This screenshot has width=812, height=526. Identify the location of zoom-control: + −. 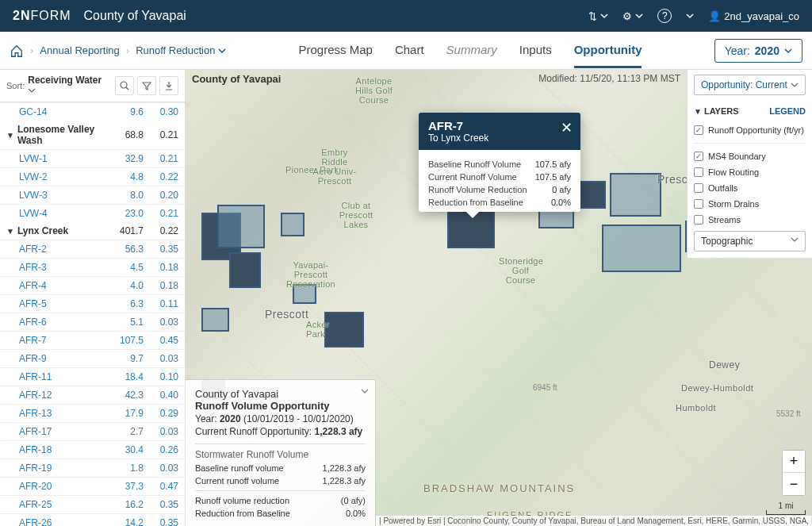
(794, 473).